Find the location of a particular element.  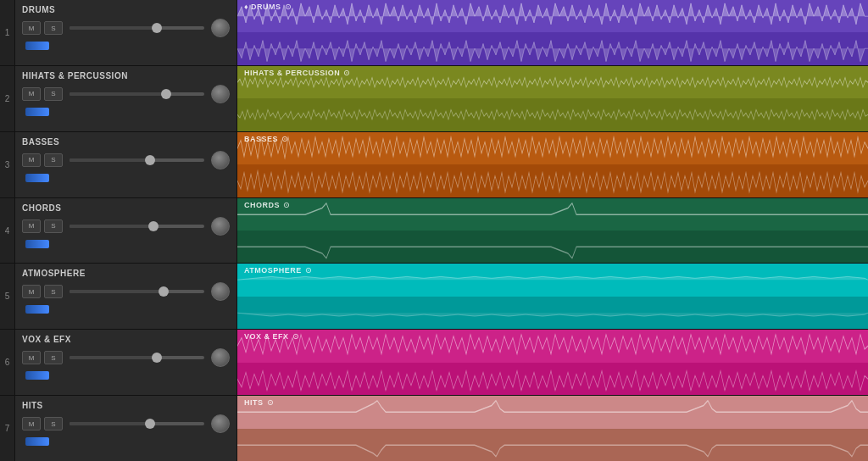

waveform-track-hits: HITS ⊙ is located at coordinates (553, 429).